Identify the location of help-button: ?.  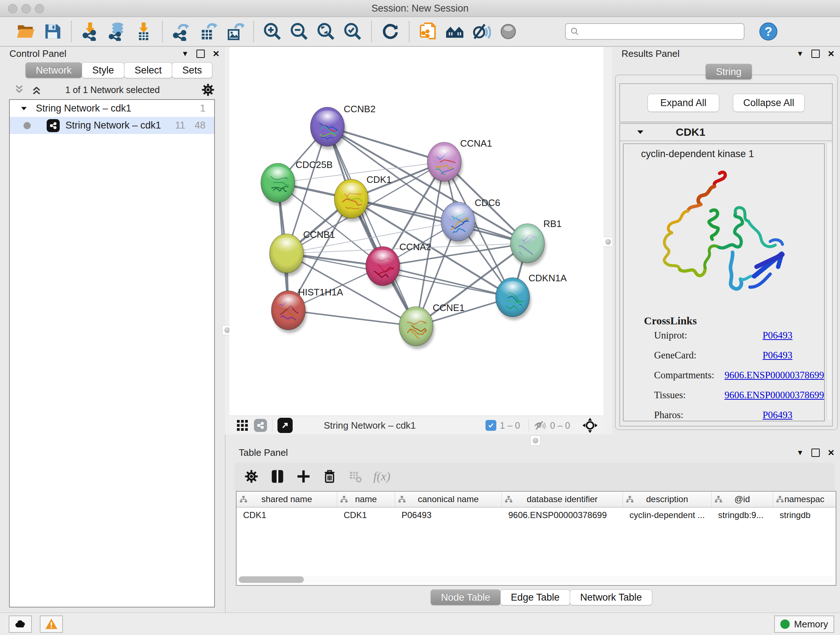
(769, 32).